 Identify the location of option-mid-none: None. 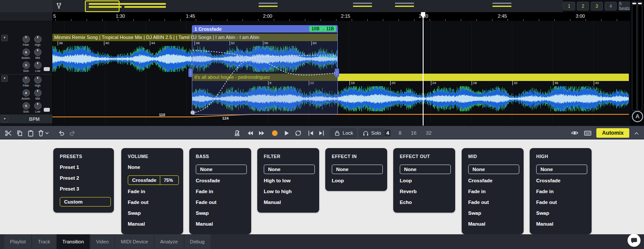
(494, 169).